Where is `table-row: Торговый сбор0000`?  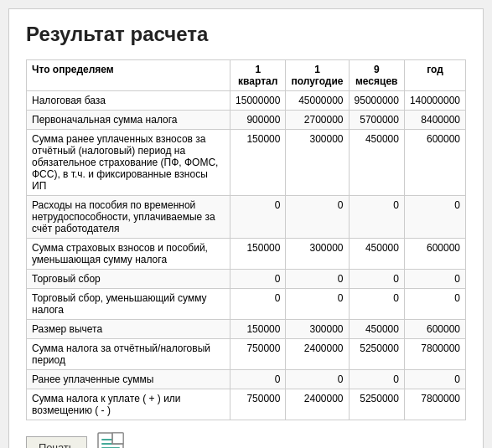 table-row: Торговый сбор0000 is located at coordinates (246, 280).